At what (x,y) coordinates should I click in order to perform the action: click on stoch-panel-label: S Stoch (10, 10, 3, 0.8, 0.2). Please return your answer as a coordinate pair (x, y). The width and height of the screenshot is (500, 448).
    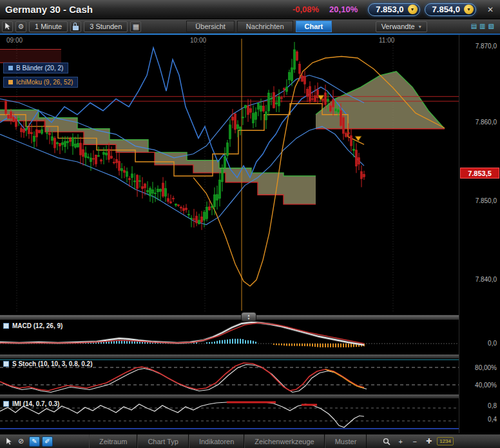
    Looking at the image, I should click on (48, 364).